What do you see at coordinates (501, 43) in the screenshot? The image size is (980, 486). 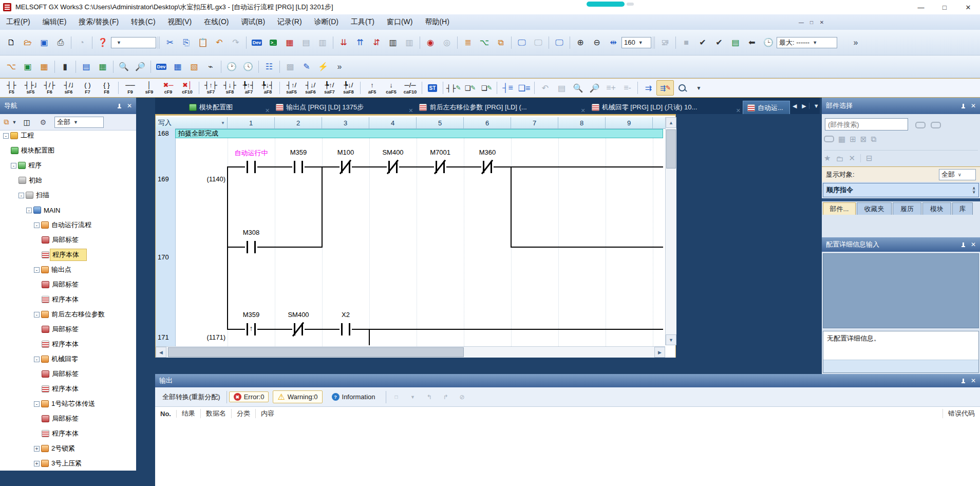 I see `window-cascade-icon: ⧉` at bounding box center [501, 43].